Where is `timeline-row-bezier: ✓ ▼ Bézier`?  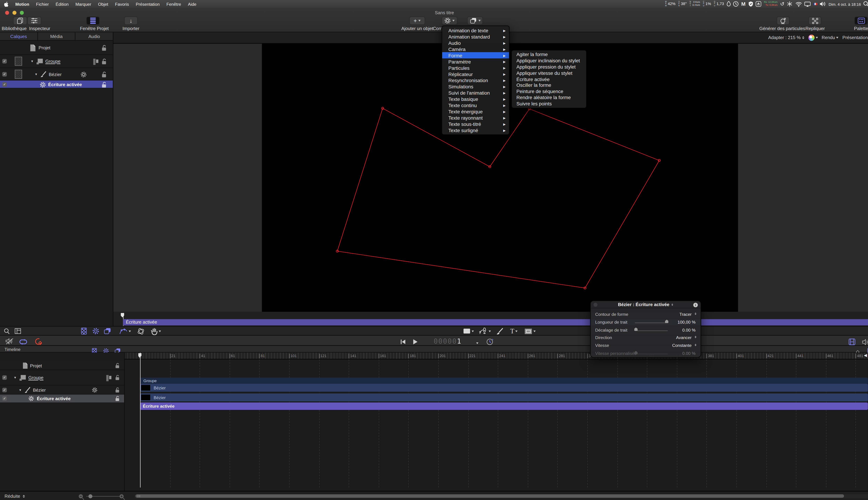 timeline-row-bezier: ✓ ▼ Bézier is located at coordinates (62, 390).